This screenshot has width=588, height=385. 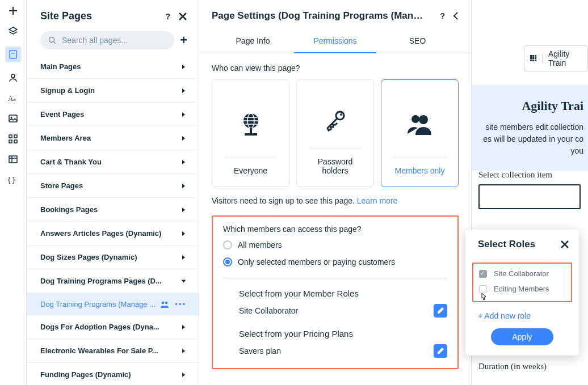 What do you see at coordinates (100, 327) in the screenshot?
I see `page-group-label: Dogs For Adoption Pages (Dyna...` at bounding box center [100, 327].